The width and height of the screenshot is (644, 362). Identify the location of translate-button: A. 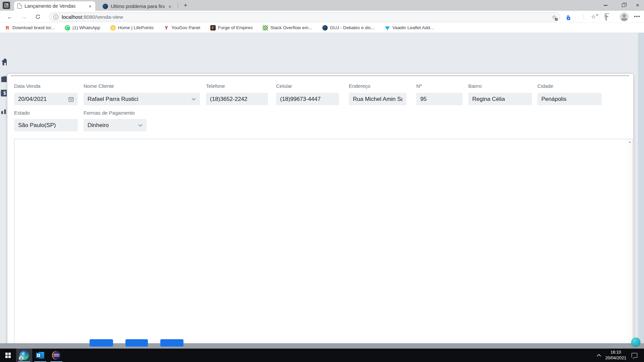
(568, 17).